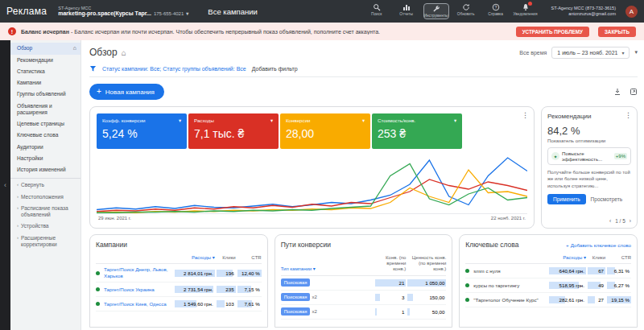  What do you see at coordinates (45, 197) in the screenshot?
I see `sidebar-item: ›Местоположения` at bounding box center [45, 197].